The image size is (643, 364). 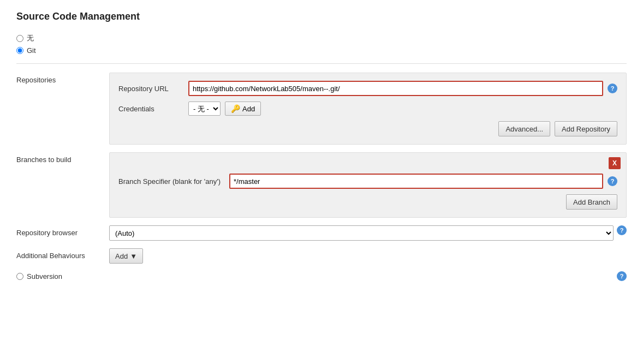 What do you see at coordinates (368, 109) in the screenshot?
I see `credentials-row: Credentials - 无 - 🔑 Add` at bounding box center [368, 109].